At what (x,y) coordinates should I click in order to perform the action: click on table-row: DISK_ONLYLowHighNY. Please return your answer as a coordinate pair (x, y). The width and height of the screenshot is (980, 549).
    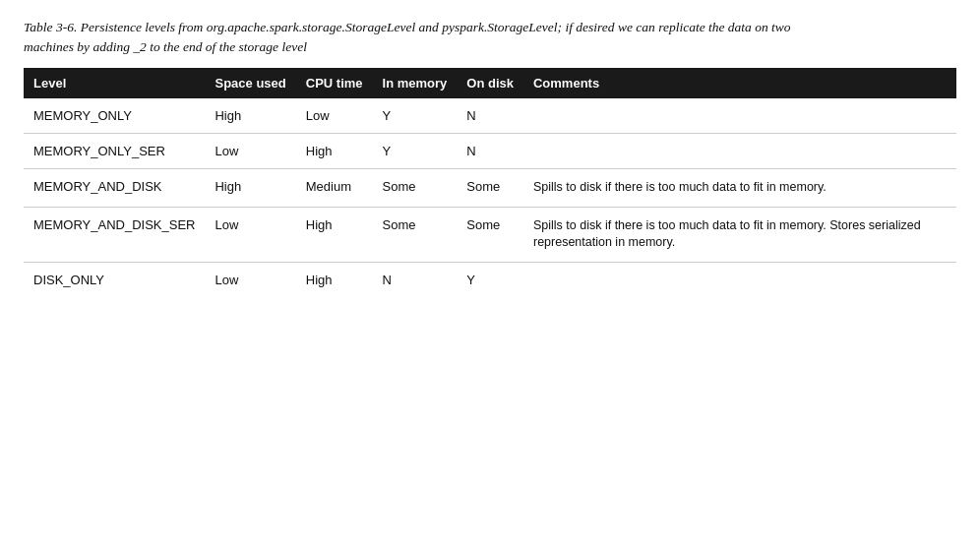
    Looking at the image, I should click on (490, 279).